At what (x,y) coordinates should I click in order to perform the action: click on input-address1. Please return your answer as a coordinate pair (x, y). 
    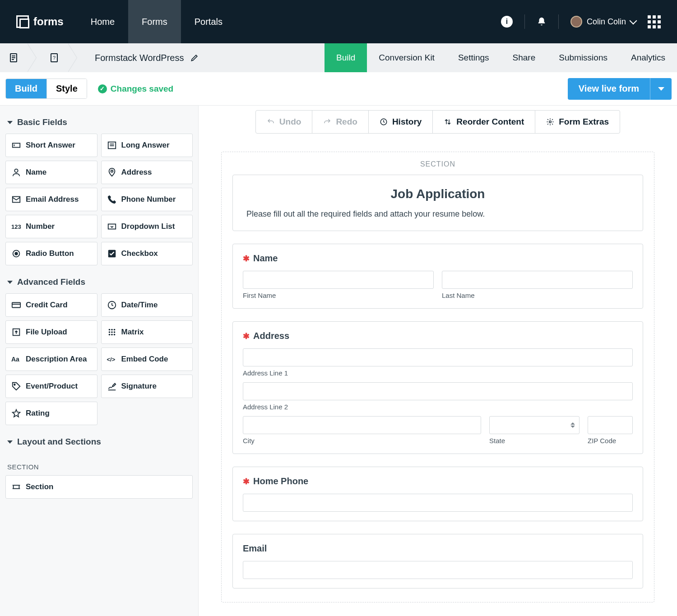
    Looking at the image, I should click on (438, 357).